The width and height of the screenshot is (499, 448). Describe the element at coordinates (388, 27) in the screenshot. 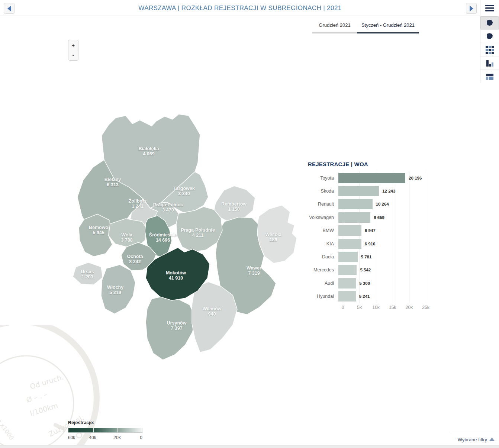

I see `tab-styczen-grudzien-2021: Styczeń - Grudzień 2021` at that location.